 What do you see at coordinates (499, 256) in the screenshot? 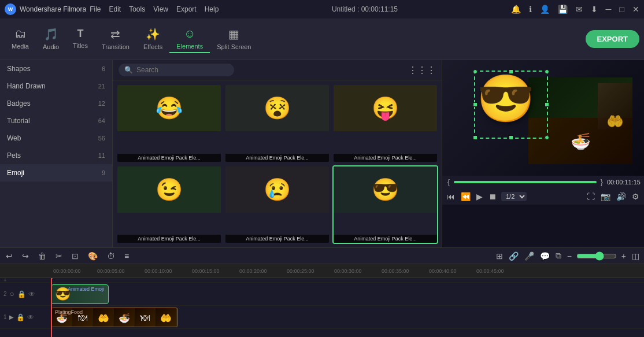
I see `snap-button: ⊞` at bounding box center [499, 256].